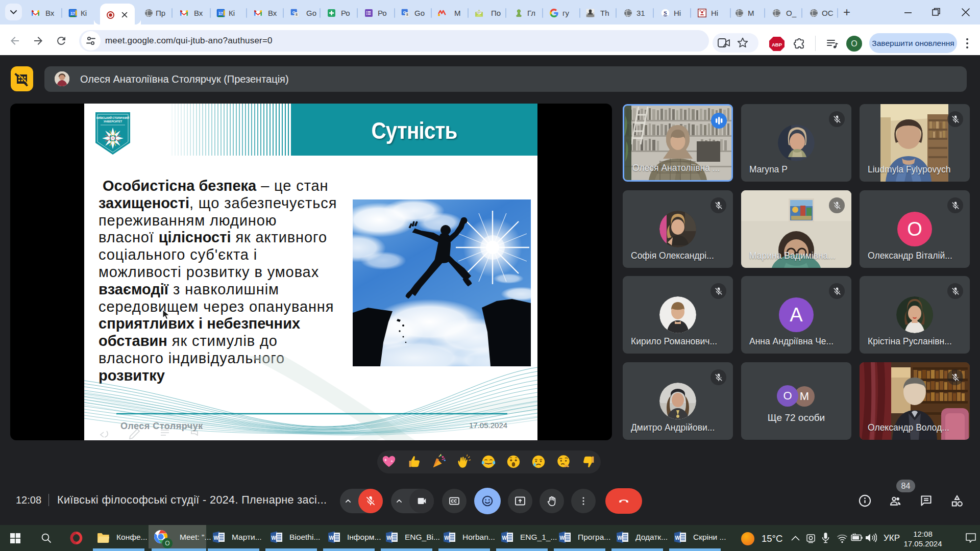  What do you see at coordinates (665, 13) in the screenshot?
I see `svg-text: S` at bounding box center [665, 13].